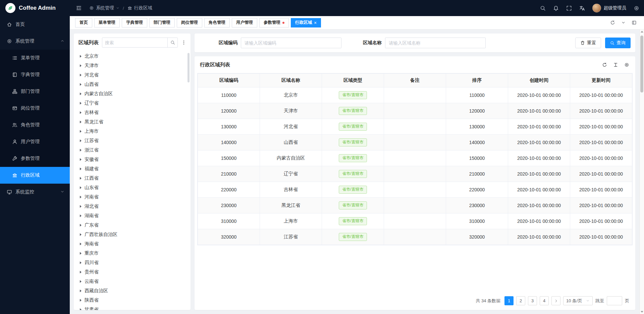  What do you see at coordinates (623, 23) in the screenshot?
I see `chevron-down-icon` at bounding box center [623, 23].